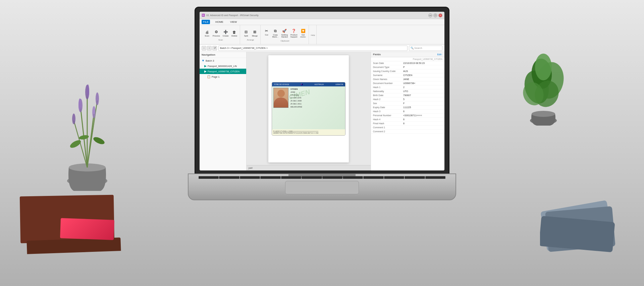 The image size is (644, 286). I want to click on get-more-button: 🔽 Getmore+, so click(303, 33).